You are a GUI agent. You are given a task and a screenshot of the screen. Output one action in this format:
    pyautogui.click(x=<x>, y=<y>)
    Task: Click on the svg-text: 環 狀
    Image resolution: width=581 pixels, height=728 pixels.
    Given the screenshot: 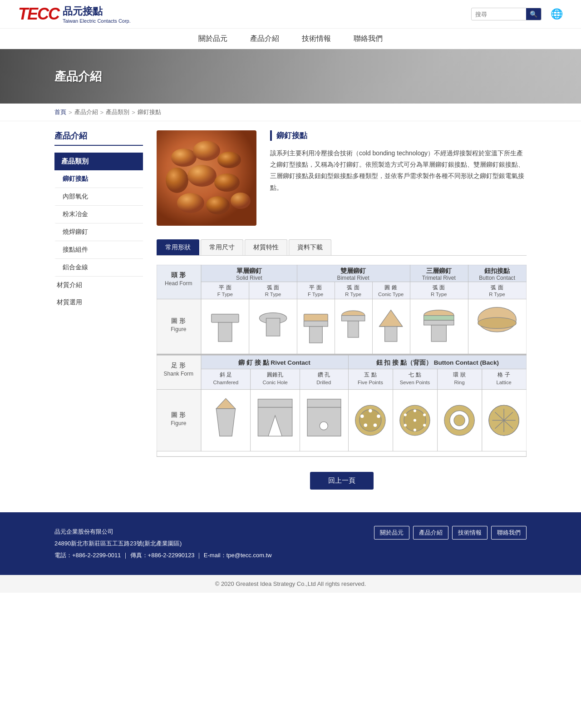 What is the action you would take?
    pyautogui.click(x=459, y=375)
    